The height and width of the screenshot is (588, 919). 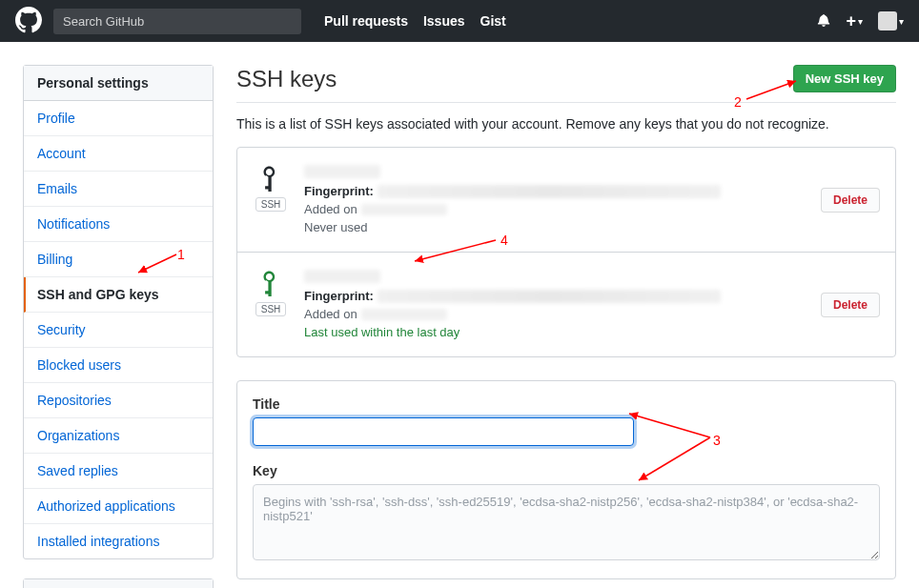 I want to click on nav-issues: Issues, so click(x=444, y=21).